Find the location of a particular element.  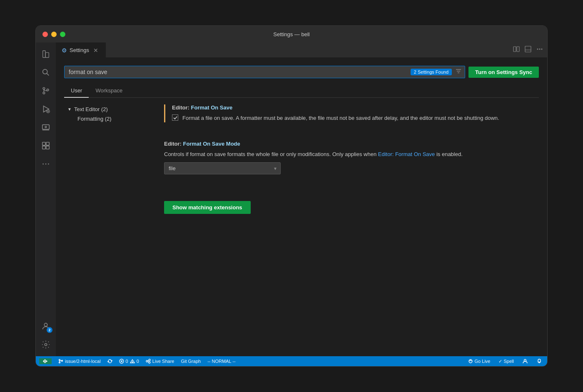

remote-explorer-icon is located at coordinates (46, 127).